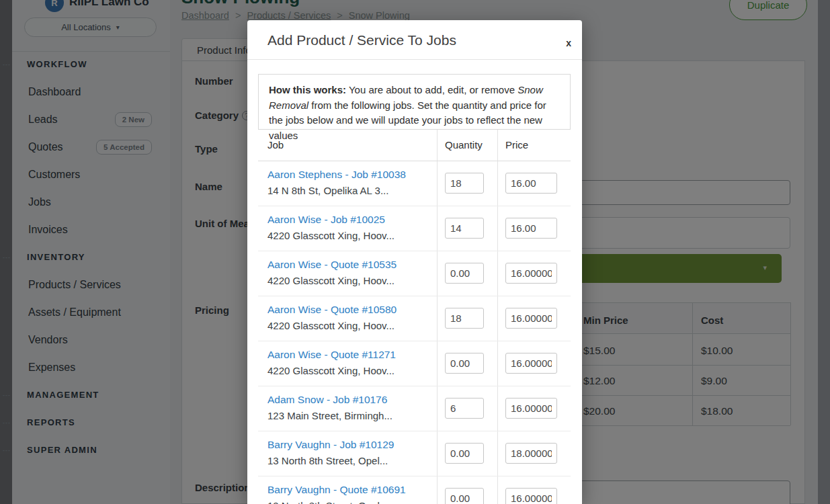  What do you see at coordinates (414, 274) in the screenshot?
I see `job-row: Aaron Wise - Quote #105354220 Glasscott …` at bounding box center [414, 274].